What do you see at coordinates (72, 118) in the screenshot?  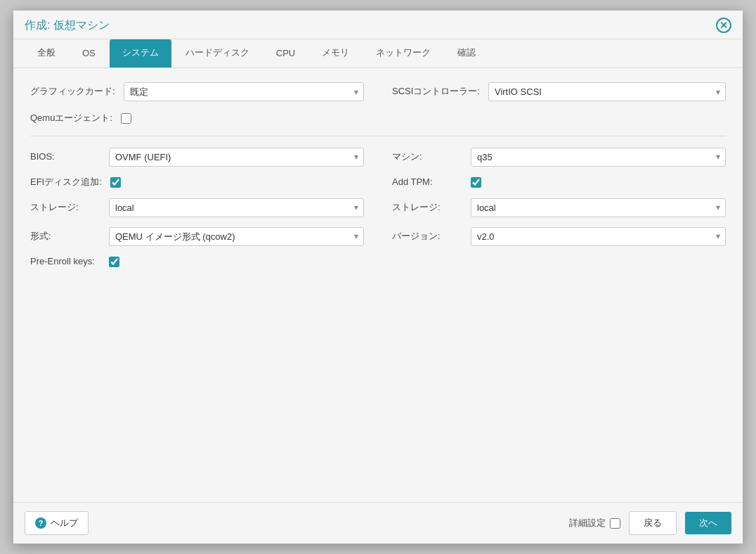 I see `qemu-label: Qemuエージェント:` at bounding box center [72, 118].